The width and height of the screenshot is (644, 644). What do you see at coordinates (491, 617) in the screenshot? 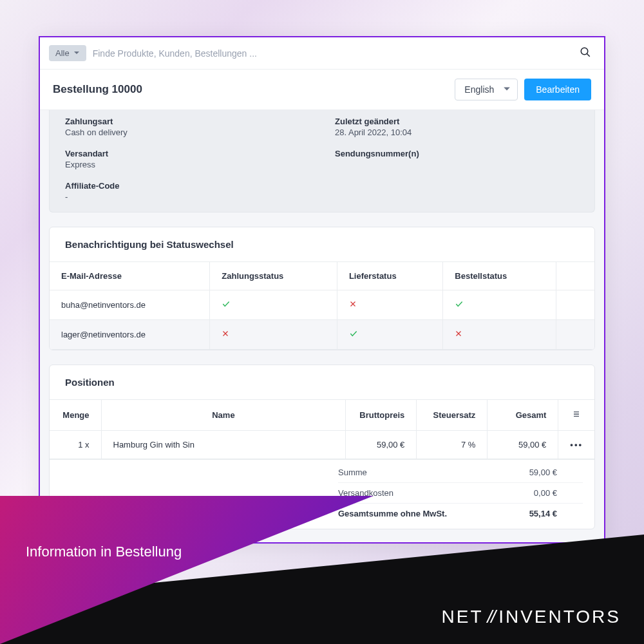
I see `brand-slashes: //` at bounding box center [491, 617].